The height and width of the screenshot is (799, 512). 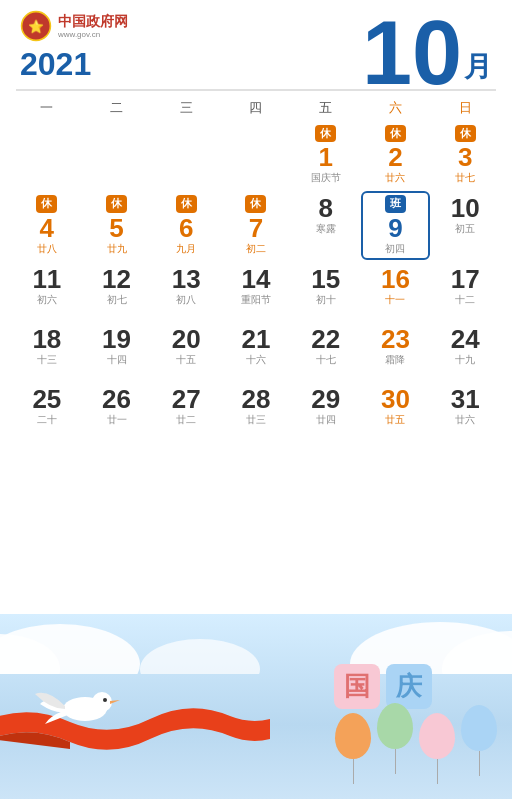 I want to click on lunar-label: 十一, so click(x=395, y=300).